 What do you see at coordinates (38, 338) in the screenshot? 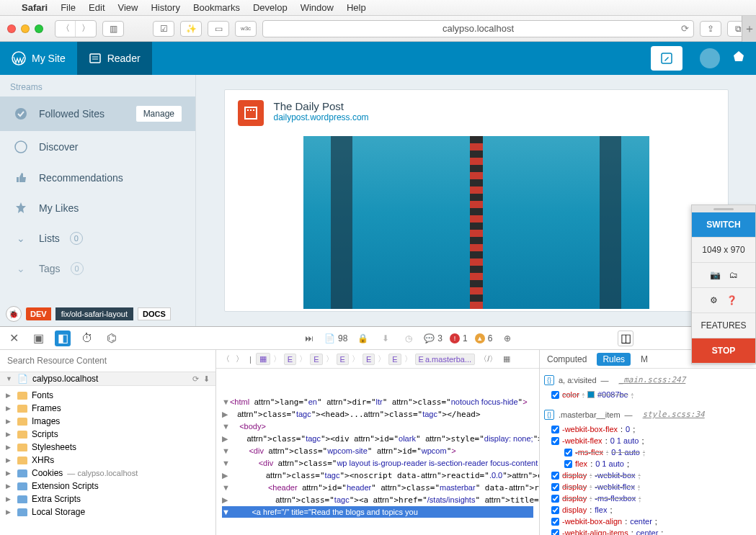
I see `console-icon: ▣` at bounding box center [38, 338].